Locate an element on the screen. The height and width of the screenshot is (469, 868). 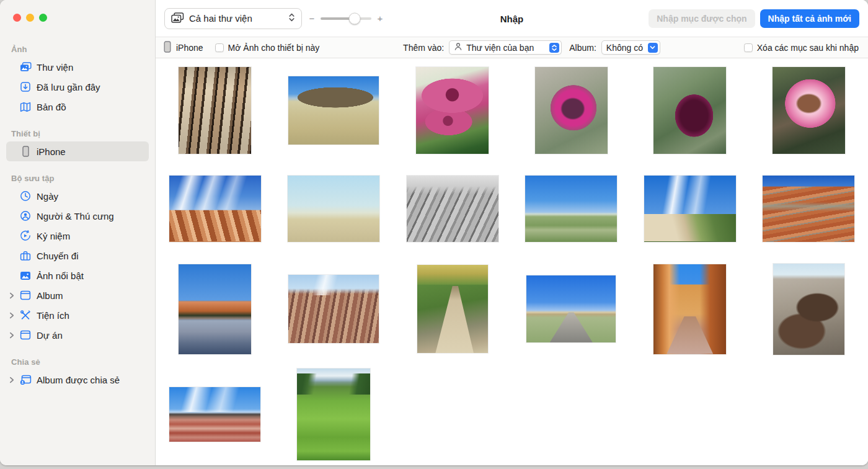
zoom-slider-thumb is located at coordinates (355, 19).